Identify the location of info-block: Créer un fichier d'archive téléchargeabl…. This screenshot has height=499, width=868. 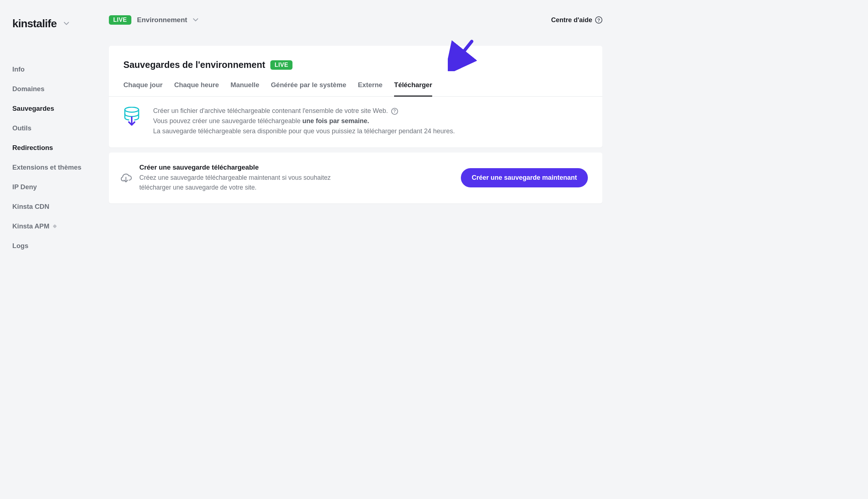
(356, 122).